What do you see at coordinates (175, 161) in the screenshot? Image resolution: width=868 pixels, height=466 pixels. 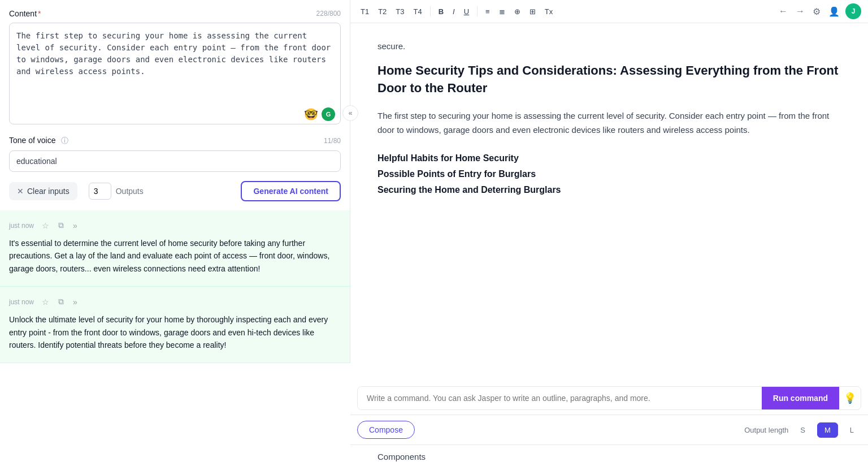 I see `tone-input` at bounding box center [175, 161].